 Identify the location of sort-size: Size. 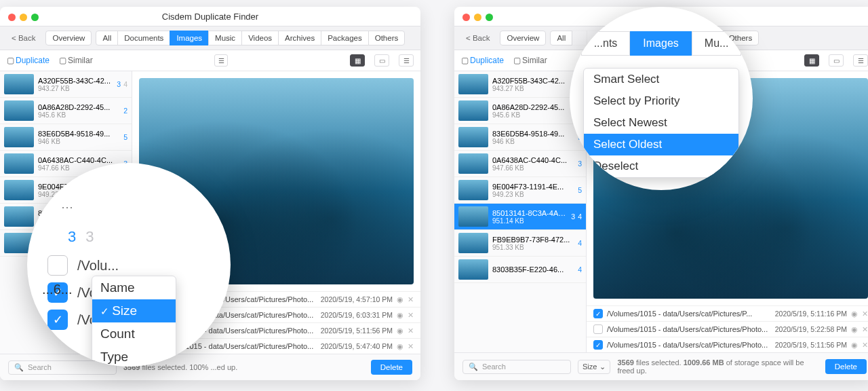
(134, 311).